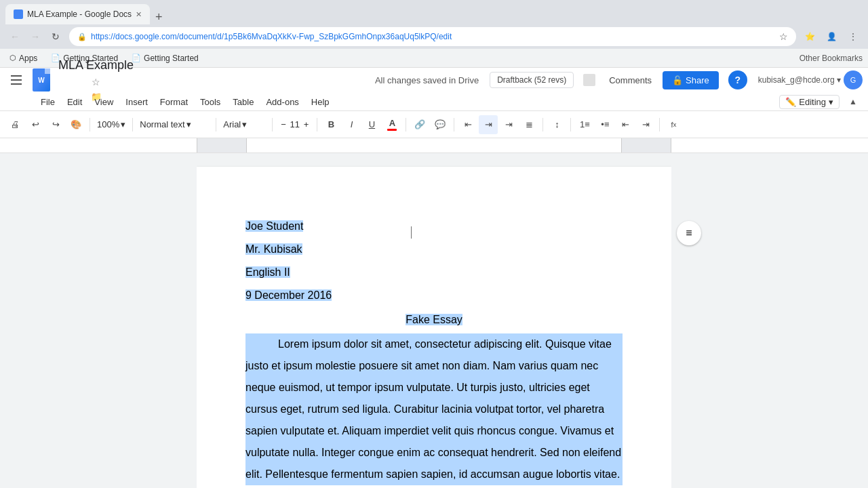  Describe the element at coordinates (243, 102) in the screenshot. I see `menu-table: Table` at that location.